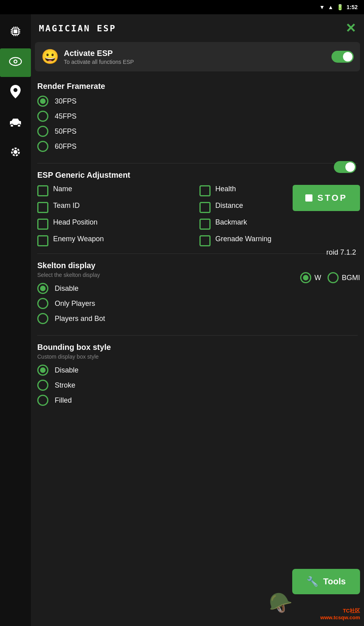  What do you see at coordinates (197, 116) in the screenshot?
I see `radio-45fps: 45FPS` at bounding box center [197, 116].